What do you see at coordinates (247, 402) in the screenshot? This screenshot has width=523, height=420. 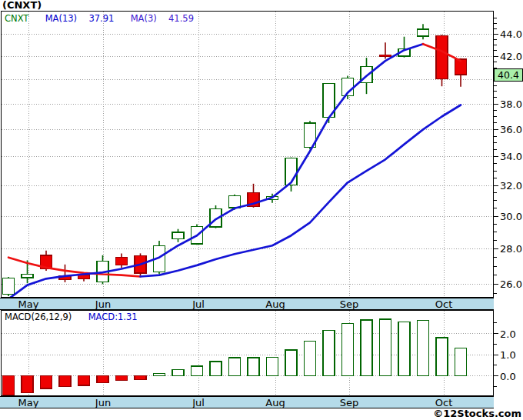 I see `macd-x-axis-months: MayJunJulAugSepOct` at bounding box center [247, 402].